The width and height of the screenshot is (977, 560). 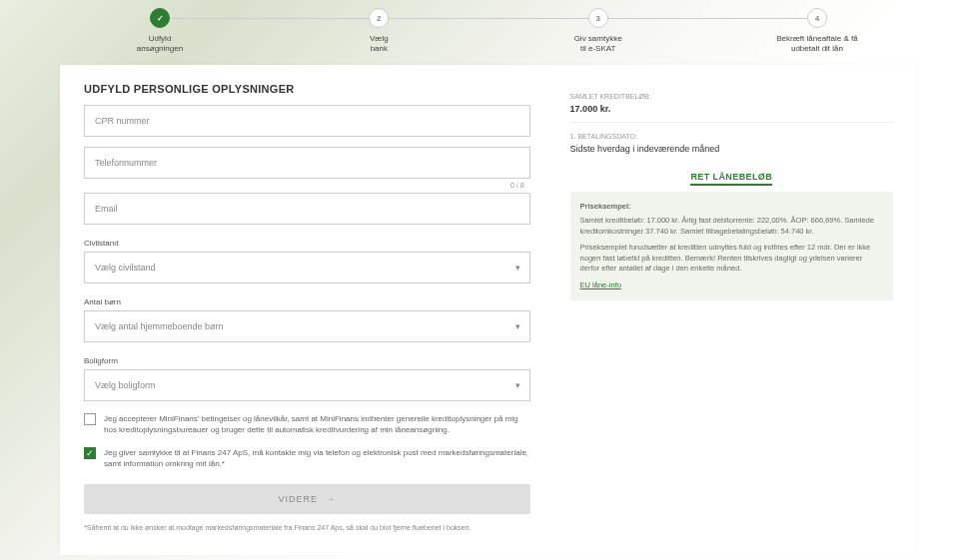 What do you see at coordinates (379, 44) in the screenshot?
I see `step-label-2: Vælg bank` at bounding box center [379, 44].